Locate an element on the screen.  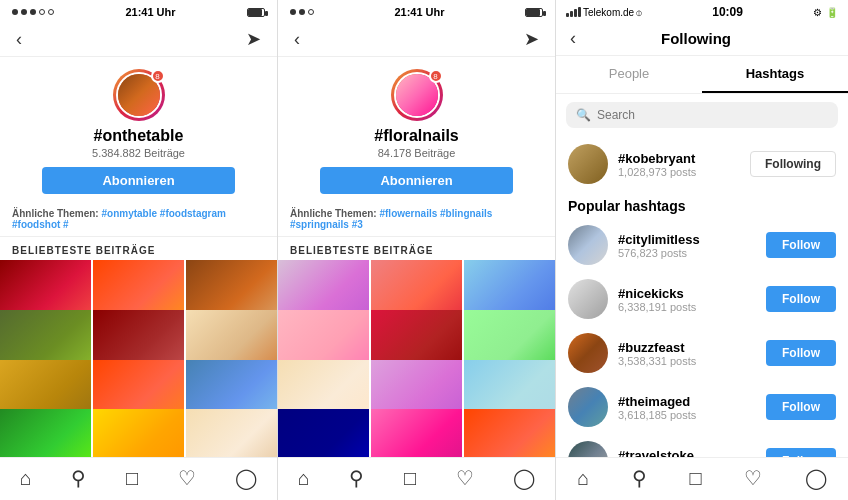
following-button-kobe: Following is located at coordinates (793, 164).